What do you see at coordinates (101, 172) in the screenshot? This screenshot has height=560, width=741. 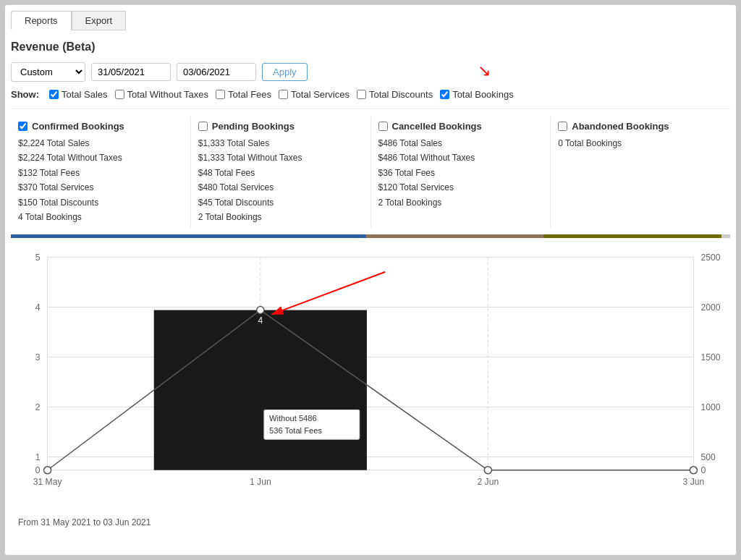 I see `confirmed-bookings-card: Confirmed Bookings $2,224 Total Sales $2…` at bounding box center [101, 172].